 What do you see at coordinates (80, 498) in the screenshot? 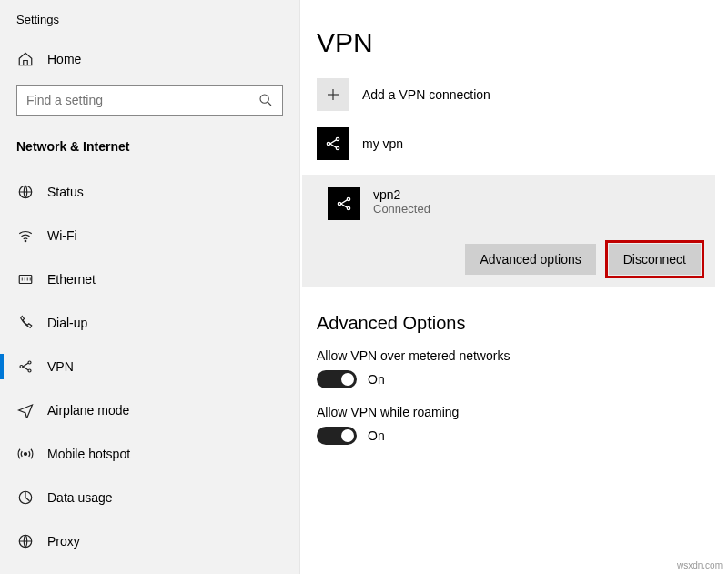
I see `nav-label: Data usage` at bounding box center [80, 498].